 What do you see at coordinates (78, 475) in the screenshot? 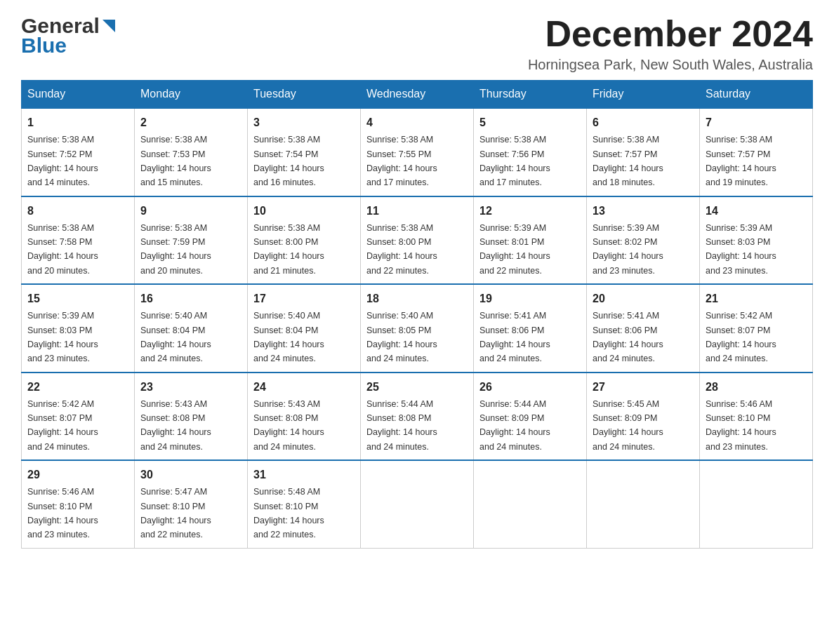
I see `day-number: 29` at bounding box center [78, 475].